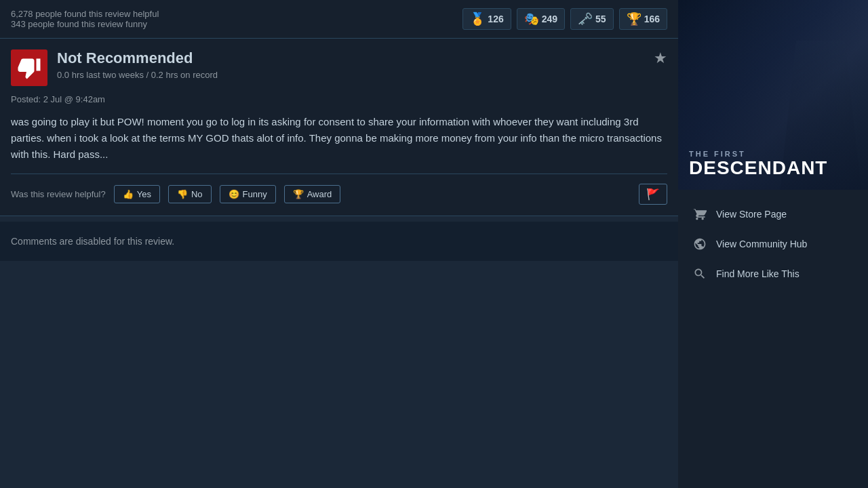 This screenshot has height=488, width=868. What do you see at coordinates (197, 194) in the screenshot?
I see `no-label: No` at bounding box center [197, 194].